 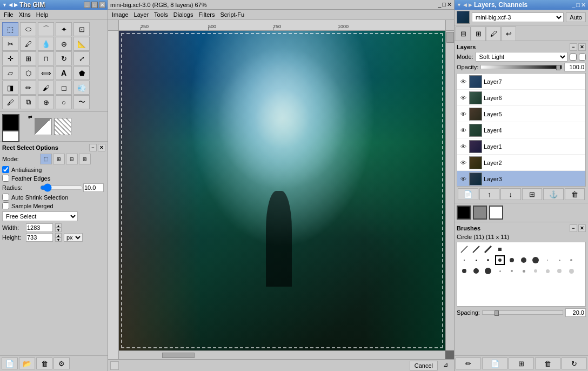 What do you see at coordinates (573, 57) in the screenshot?
I see `lock-alpha-checkbox` at bounding box center [573, 57].